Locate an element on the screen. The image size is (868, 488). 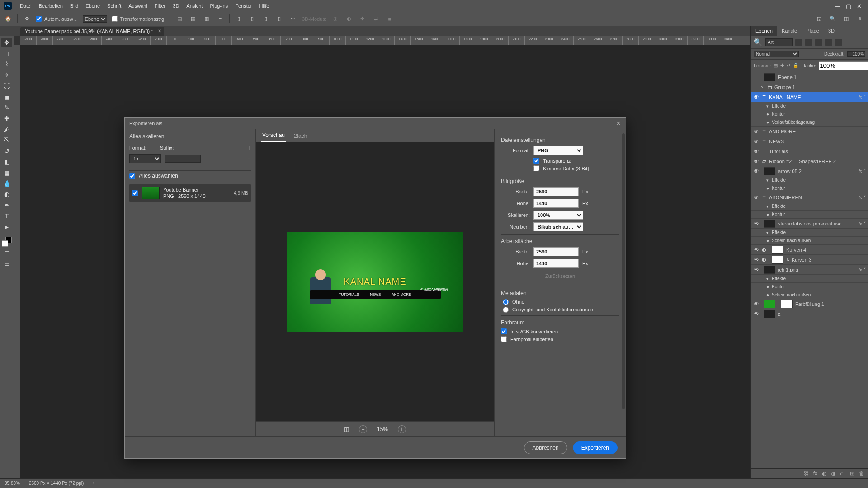
embed-profile-checkbox is located at coordinates (504, 339).